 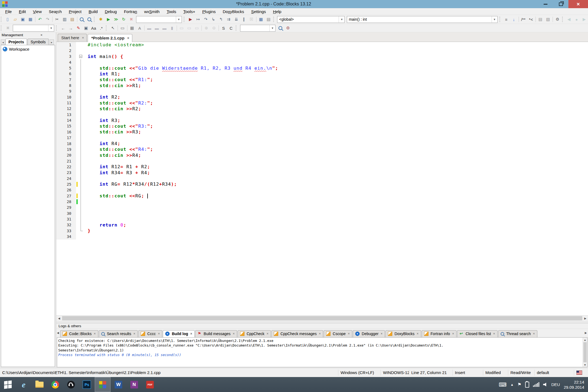 I want to click on code-line: 23 int R34= R3 + R4;, so click(x=322, y=173).